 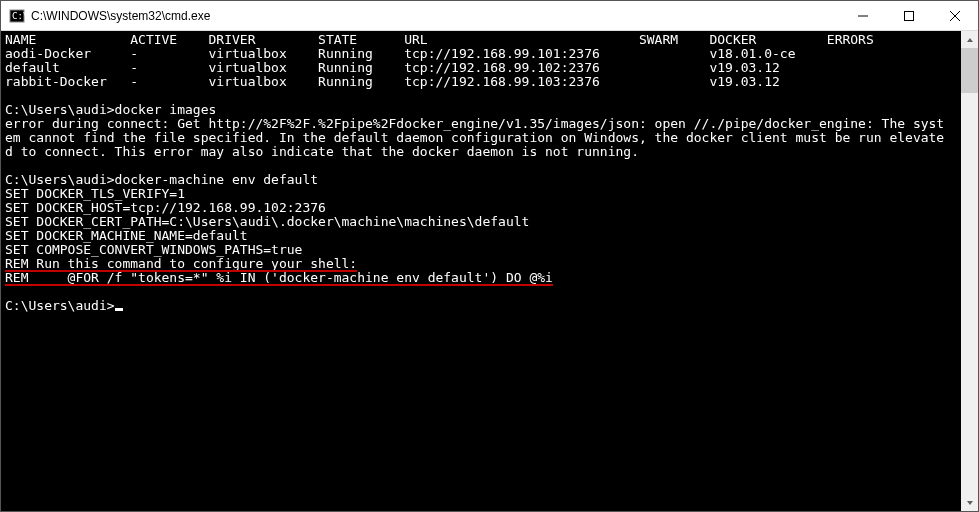 What do you see at coordinates (970, 40) in the screenshot?
I see `scroll-up-button` at bounding box center [970, 40].